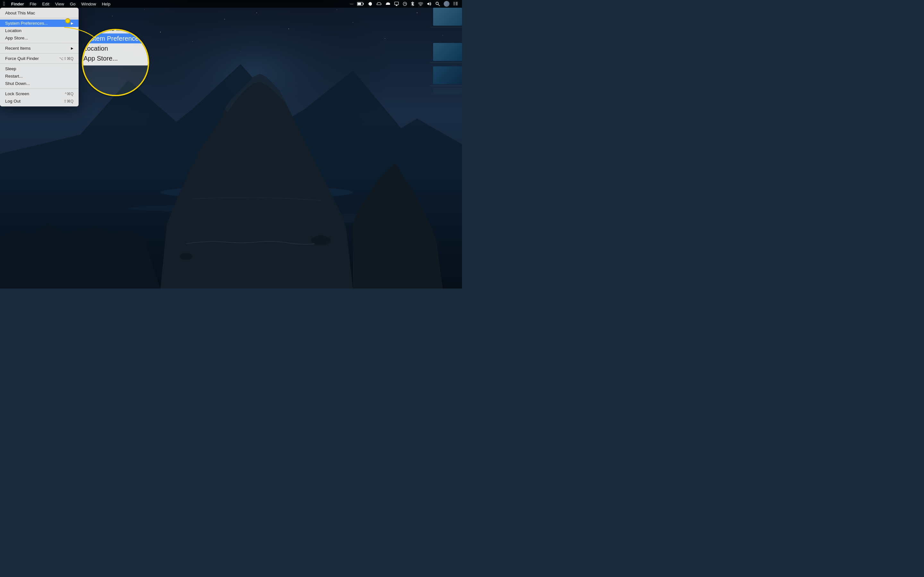  What do you see at coordinates (405, 4) in the screenshot?
I see `menubar-timemachine-icon` at bounding box center [405, 4].